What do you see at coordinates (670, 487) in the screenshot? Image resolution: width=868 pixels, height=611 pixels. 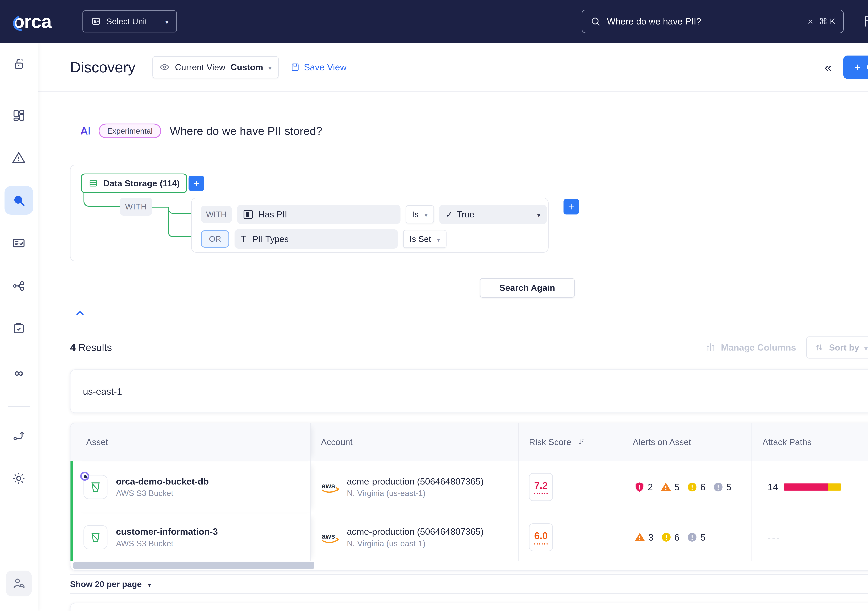 I see `high-alerts: 5` at bounding box center [670, 487].